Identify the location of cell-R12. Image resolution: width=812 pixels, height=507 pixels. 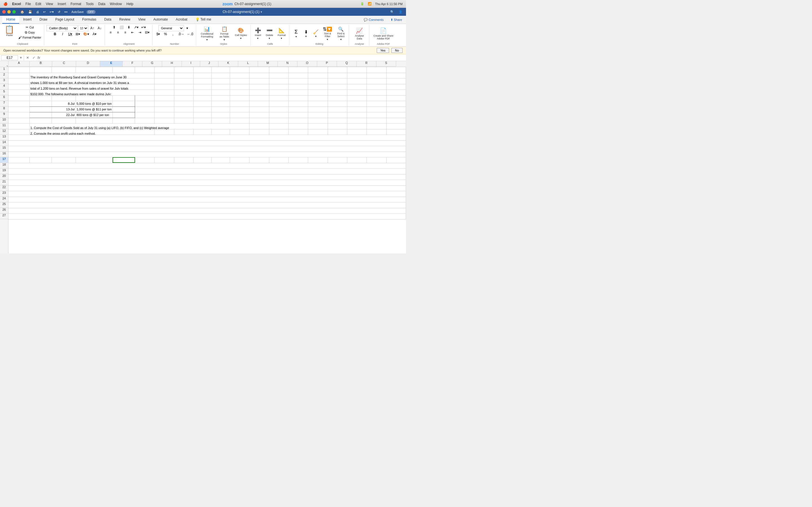
(376, 132).